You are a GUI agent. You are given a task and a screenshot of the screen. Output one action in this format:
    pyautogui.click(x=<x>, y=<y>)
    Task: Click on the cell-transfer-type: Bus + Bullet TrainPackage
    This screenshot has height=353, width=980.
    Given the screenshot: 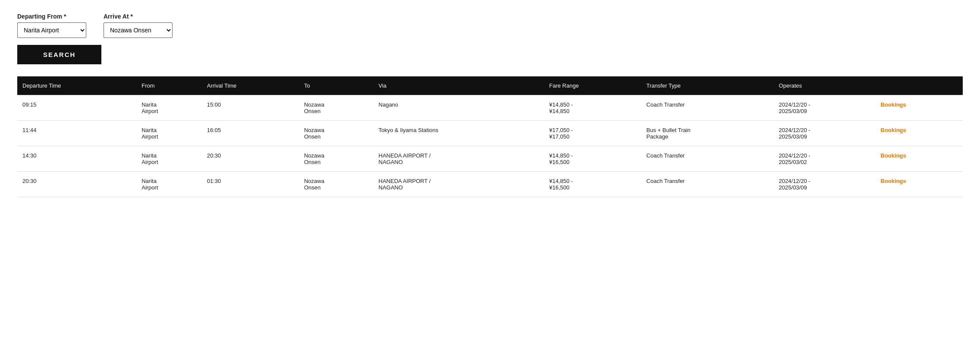 What is the action you would take?
    pyautogui.click(x=707, y=134)
    